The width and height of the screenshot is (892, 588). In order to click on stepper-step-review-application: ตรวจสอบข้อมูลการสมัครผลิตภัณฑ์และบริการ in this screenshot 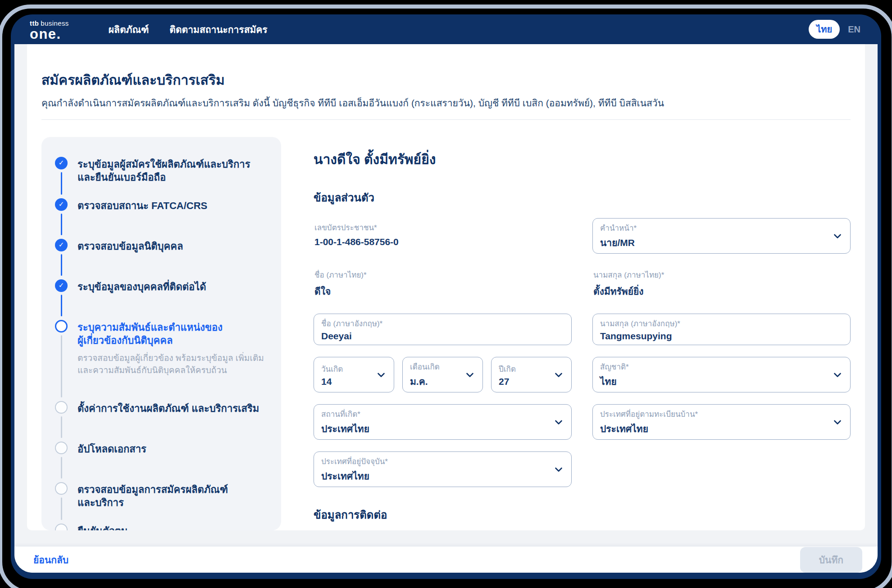, I will do `click(162, 503)`.